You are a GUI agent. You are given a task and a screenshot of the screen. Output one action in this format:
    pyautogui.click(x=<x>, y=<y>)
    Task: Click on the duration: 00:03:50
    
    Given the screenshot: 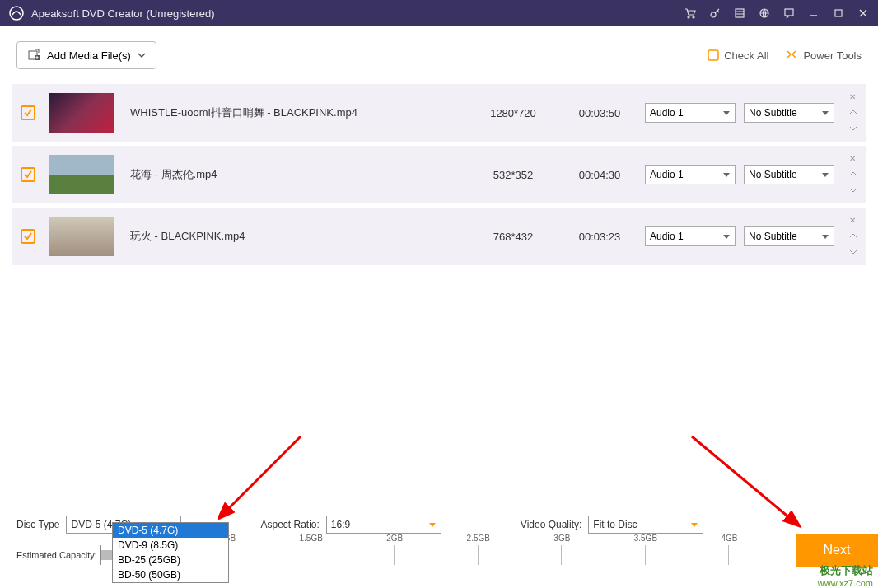 What is the action you would take?
    pyautogui.click(x=600, y=114)
    